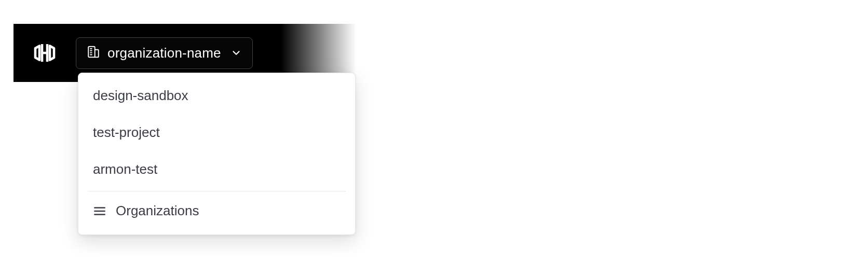 The height and width of the screenshot is (277, 868). I want to click on dropdown-item: test-project, so click(217, 133).